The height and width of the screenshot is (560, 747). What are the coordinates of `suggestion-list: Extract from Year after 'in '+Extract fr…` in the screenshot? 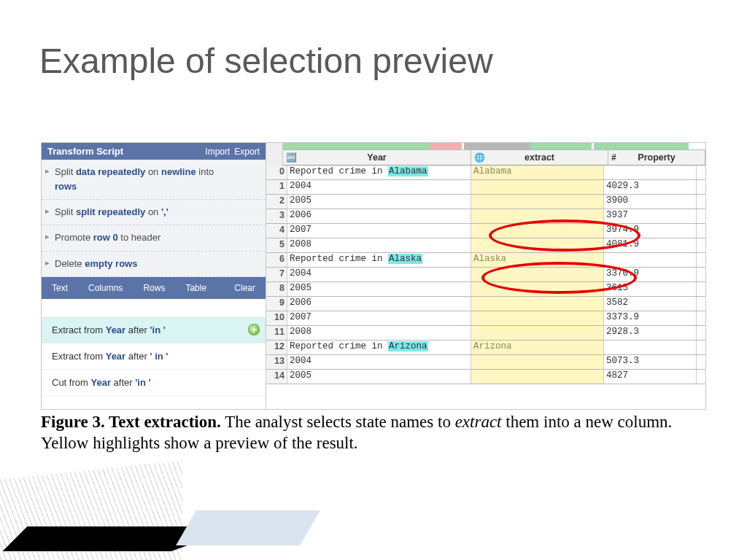 It's located at (153, 357).